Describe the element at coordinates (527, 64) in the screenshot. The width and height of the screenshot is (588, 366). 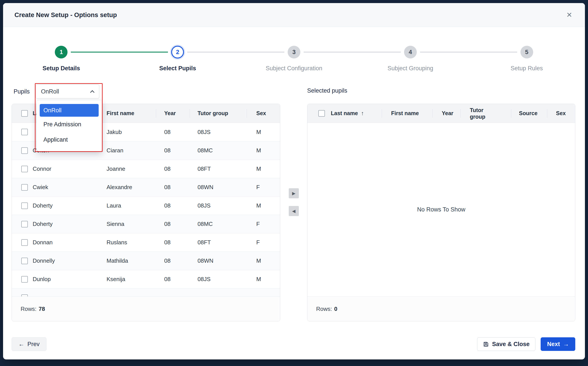
I see `step-setup-rules: 5 Setup Rules` at that location.